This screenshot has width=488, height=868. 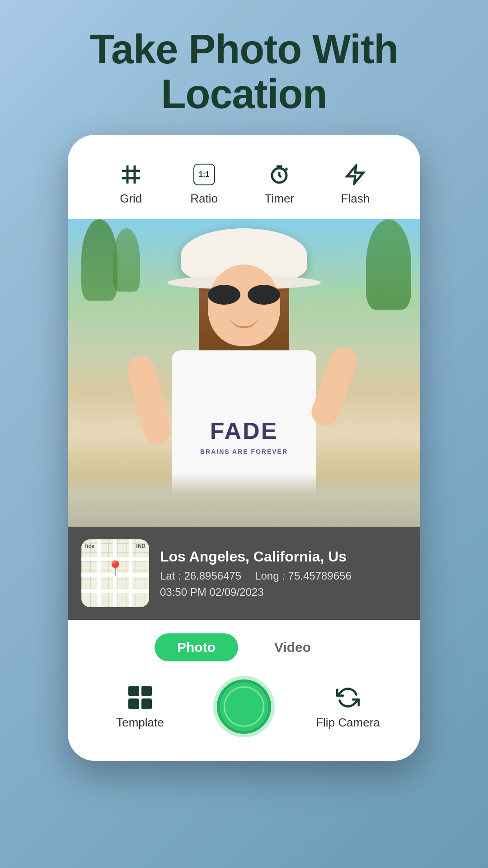 I want to click on template-button: Template, so click(x=140, y=707).